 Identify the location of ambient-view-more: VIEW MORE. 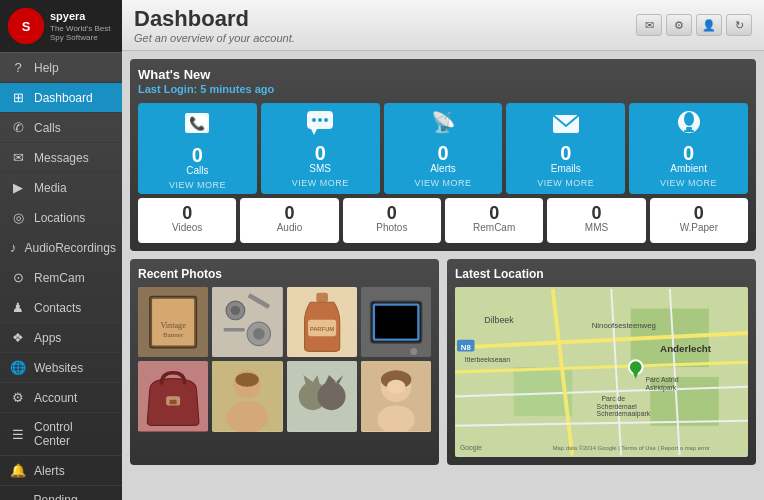
(688, 183).